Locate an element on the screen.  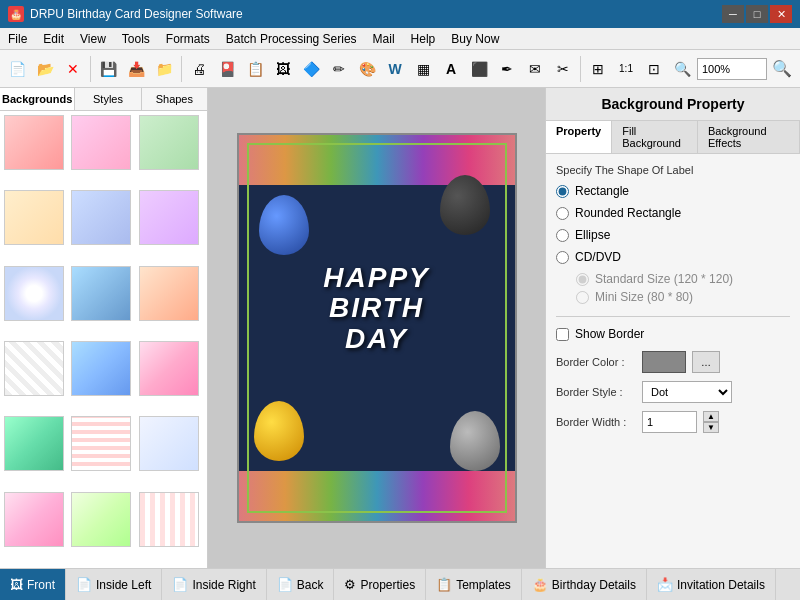
word-button: W is located at coordinates (395, 69).